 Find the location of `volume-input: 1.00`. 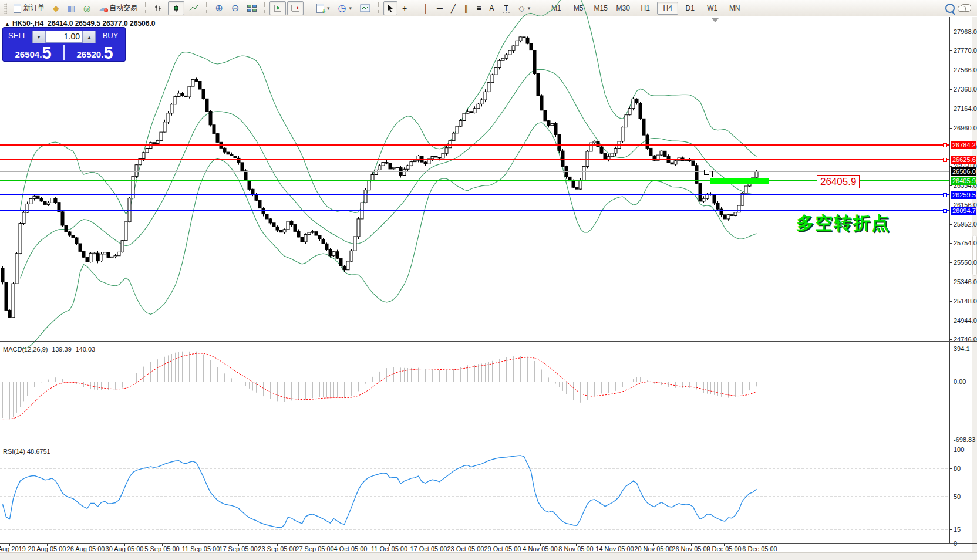

volume-input: 1.00 is located at coordinates (64, 36).